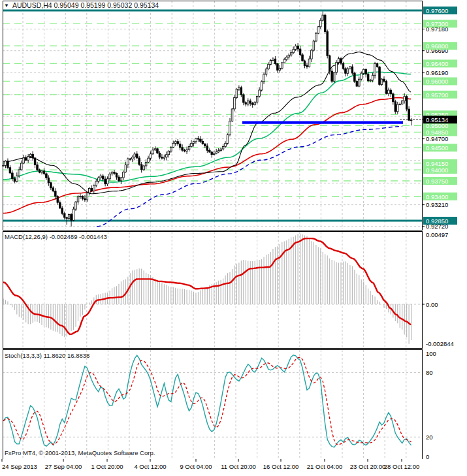  What do you see at coordinates (430, 372) in the screenshot?
I see `stoch-axis-80: 80` at bounding box center [430, 372].